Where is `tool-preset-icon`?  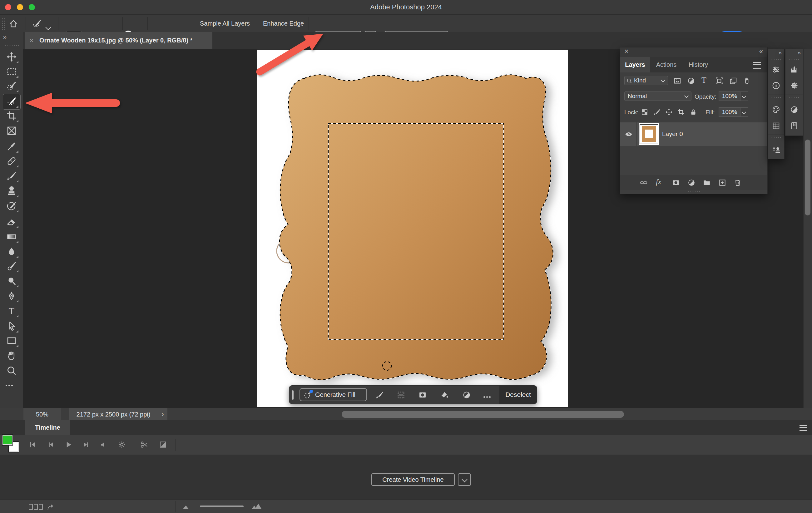 tool-preset-icon is located at coordinates (37, 24).